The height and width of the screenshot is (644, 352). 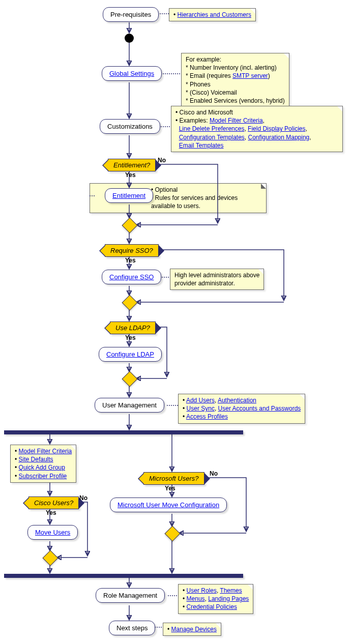 What do you see at coordinates (212, 129) in the screenshot?
I see `link: Line Delete Preferences` at bounding box center [212, 129].